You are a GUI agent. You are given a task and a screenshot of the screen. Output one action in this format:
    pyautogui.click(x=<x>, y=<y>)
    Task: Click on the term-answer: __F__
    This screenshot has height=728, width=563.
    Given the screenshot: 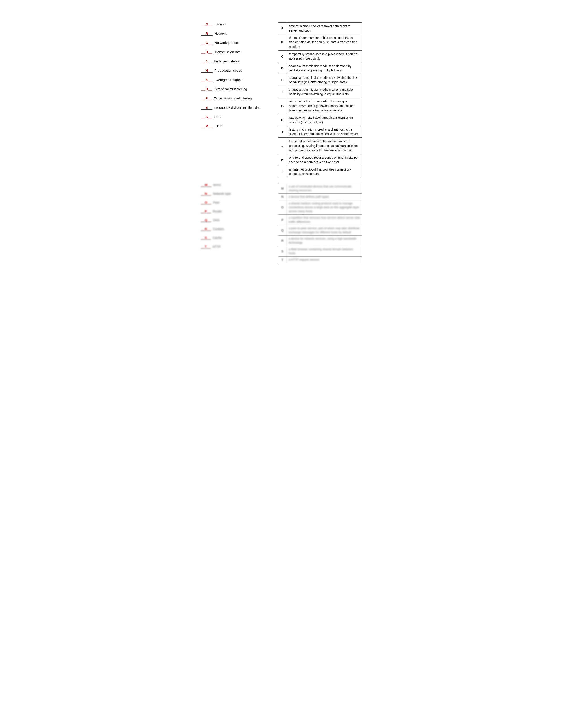 What is the action you would take?
    pyautogui.click(x=207, y=98)
    